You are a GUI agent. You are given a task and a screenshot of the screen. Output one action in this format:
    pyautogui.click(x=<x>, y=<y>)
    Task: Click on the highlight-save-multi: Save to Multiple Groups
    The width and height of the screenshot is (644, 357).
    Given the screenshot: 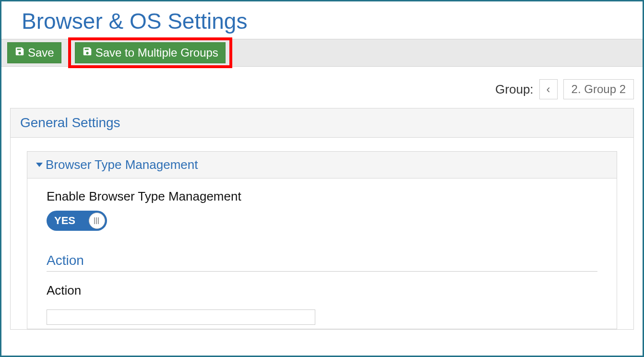 What is the action you would take?
    pyautogui.click(x=150, y=53)
    